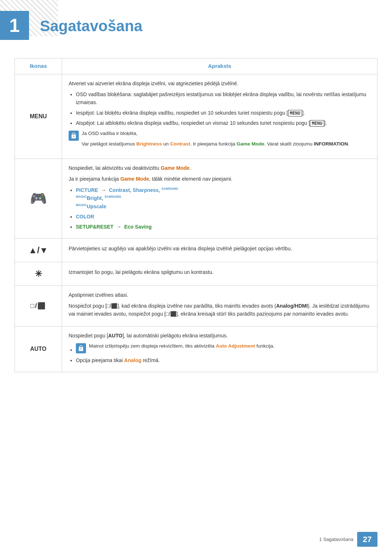 Image resolution: width=392 pixels, height=554 pixels. Describe the element at coordinates (220, 116) in the screenshot. I see `desc-cell-menu: Atveriet vai aizveriet ekrāna displeja i…` at that location.